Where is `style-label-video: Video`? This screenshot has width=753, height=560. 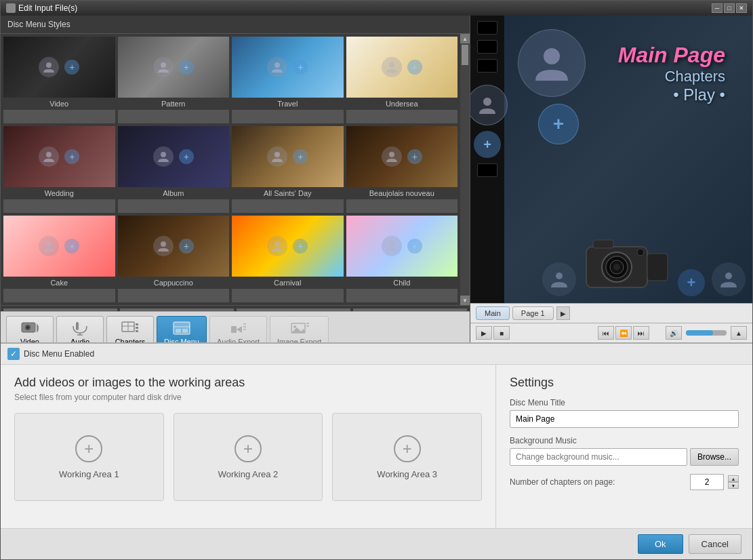
style-label-video: Video is located at coordinates (60, 104).